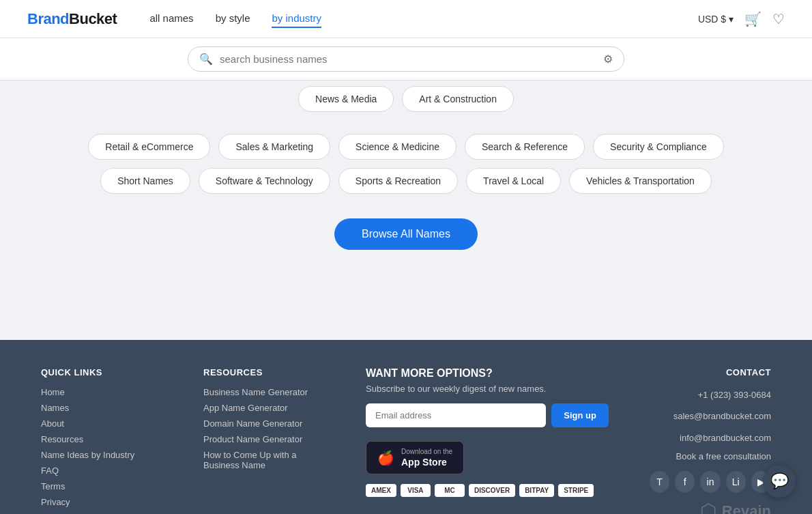 Image resolution: width=812 pixels, height=514 pixels. What do you see at coordinates (580, 415) in the screenshot?
I see `signup-button: Sign up` at bounding box center [580, 415].